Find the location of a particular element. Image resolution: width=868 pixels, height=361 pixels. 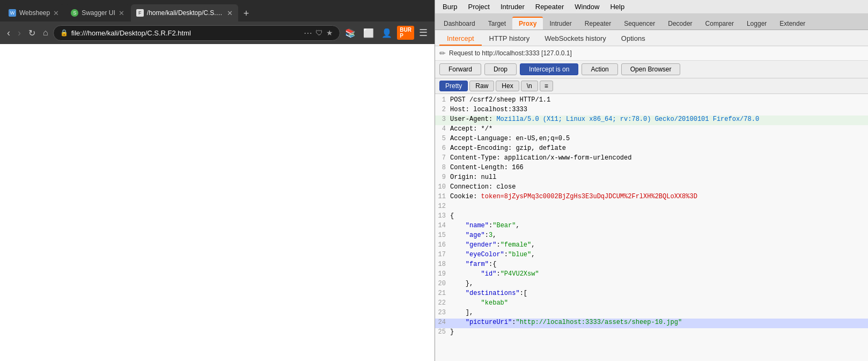

line-number: 16 is located at coordinates (443, 246).